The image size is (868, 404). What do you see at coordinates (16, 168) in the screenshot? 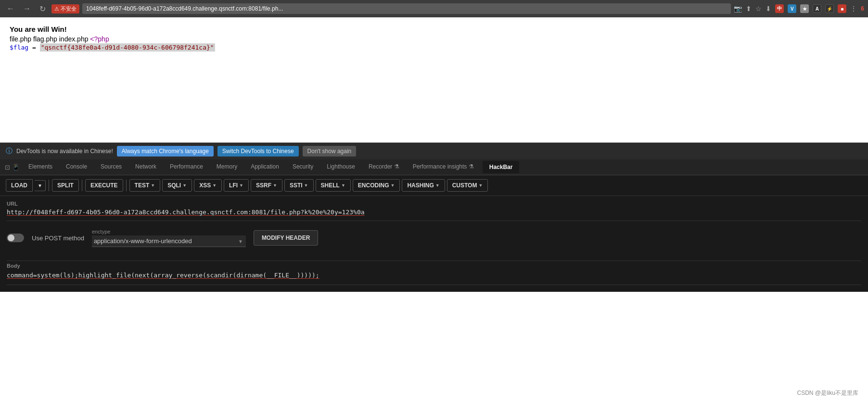
I see `mobile-icon: 📱` at bounding box center [16, 168].